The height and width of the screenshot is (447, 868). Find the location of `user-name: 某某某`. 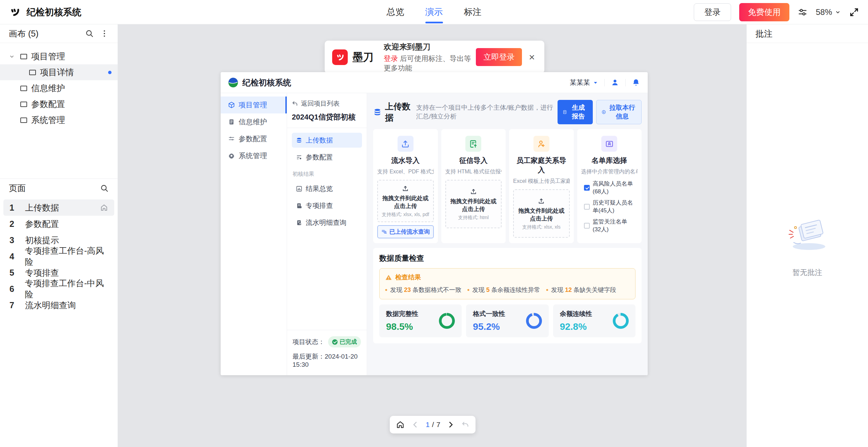

user-name: 某某某 is located at coordinates (580, 83).